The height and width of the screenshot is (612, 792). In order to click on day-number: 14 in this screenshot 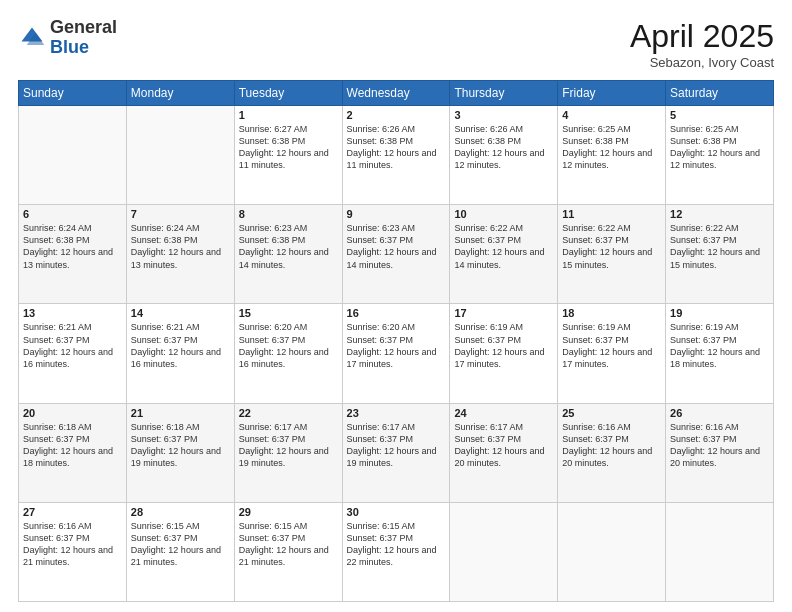, I will do `click(180, 313)`.